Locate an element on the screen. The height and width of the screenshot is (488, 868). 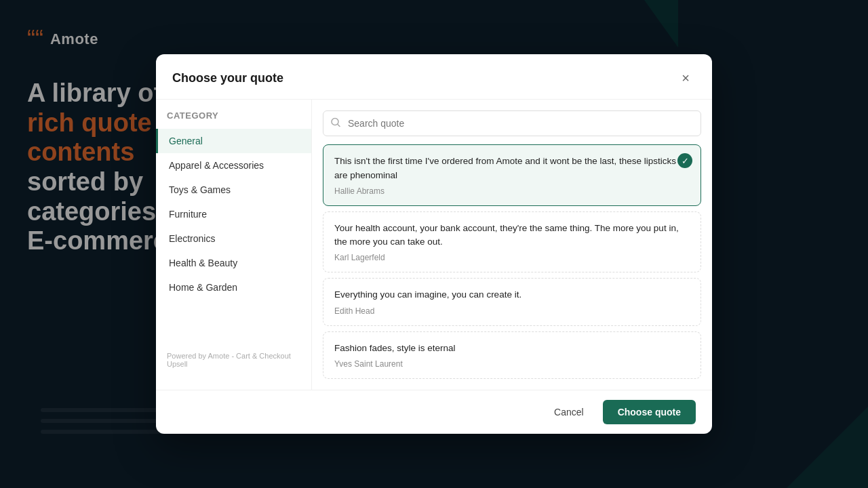
quote-text-4: Fashion fades, style is eternal is located at coordinates (512, 348).